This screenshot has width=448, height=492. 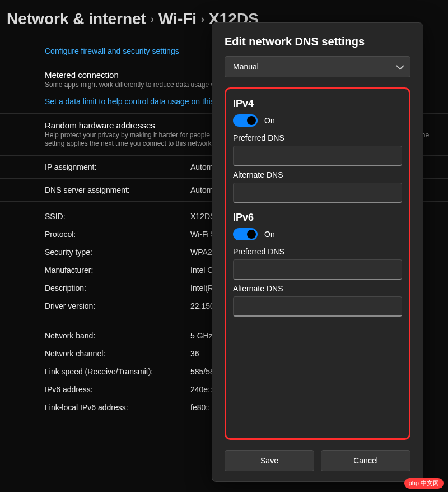 What do you see at coordinates (118, 167) in the screenshot?
I see `ip-assignment-label: IP assignment:` at bounding box center [118, 167].